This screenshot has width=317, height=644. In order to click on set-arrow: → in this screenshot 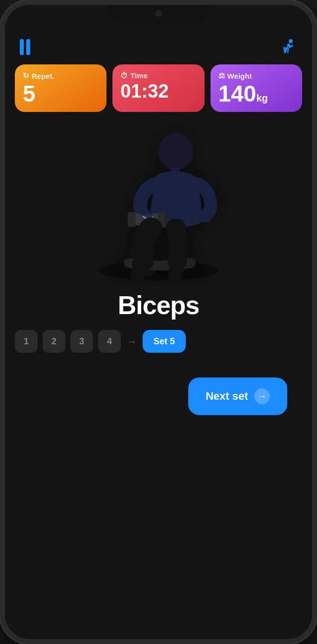, I will do `click(132, 342)`.